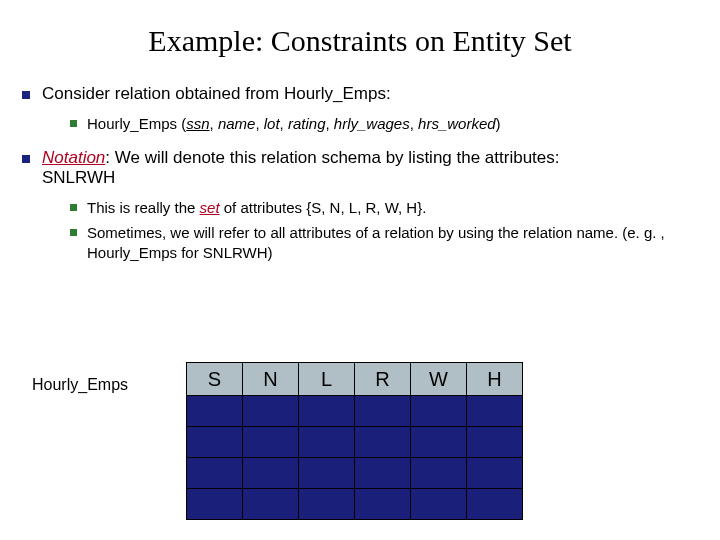 Image resolution: width=720 pixels, height=540 pixels. Describe the element at coordinates (360, 168) in the screenshot. I see `bullet-2: Notation: We will denote this relation s…` at that location.